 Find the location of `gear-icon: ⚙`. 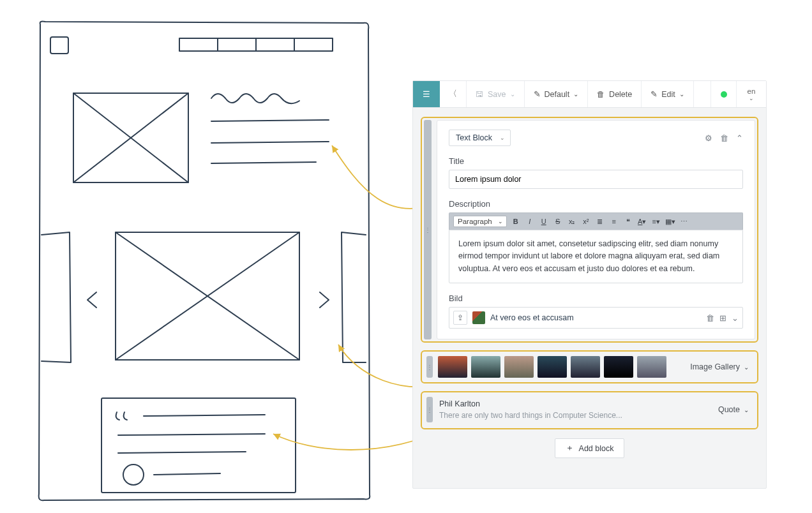

gear-icon: ⚙ is located at coordinates (709, 138).